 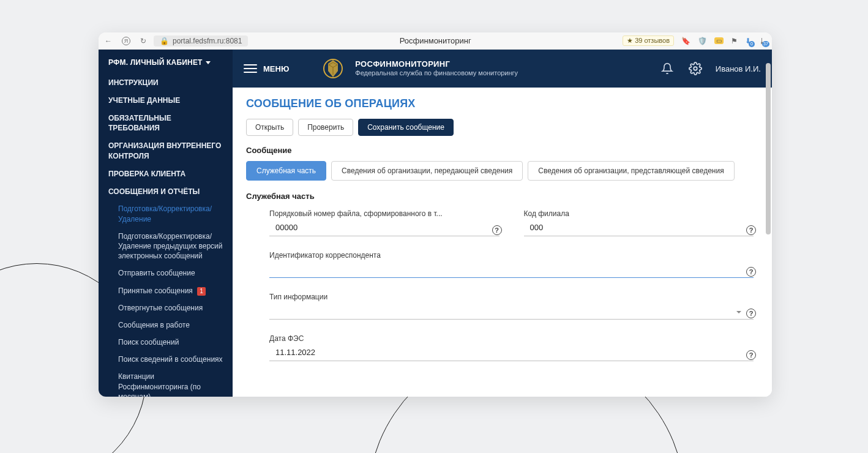 I want to click on brand-subtitle: Федеральная служба по финансовому монито…, so click(x=436, y=73).